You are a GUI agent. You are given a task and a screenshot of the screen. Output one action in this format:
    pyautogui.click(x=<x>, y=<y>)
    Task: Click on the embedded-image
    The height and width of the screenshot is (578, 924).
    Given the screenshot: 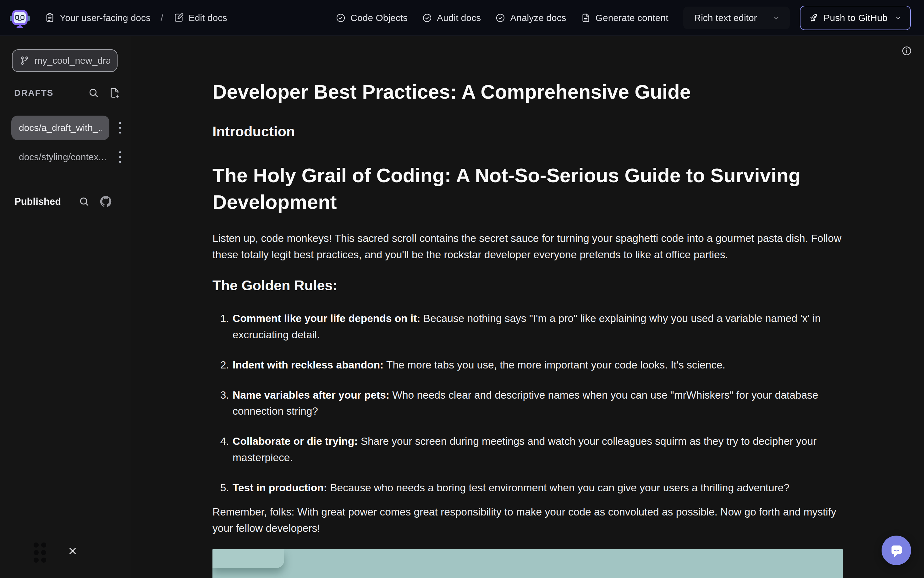 What is the action you would take?
    pyautogui.click(x=528, y=563)
    